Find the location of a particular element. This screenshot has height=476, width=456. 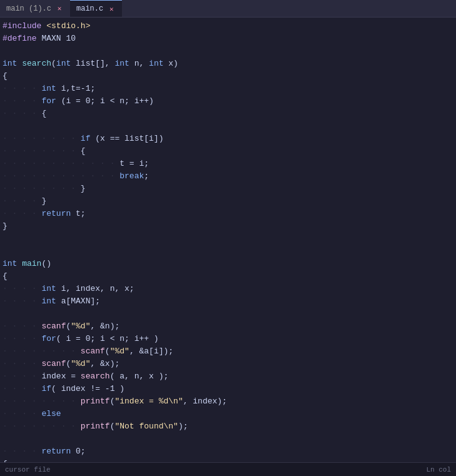

token-plain: ( index != -1 ) is located at coordinates (88, 389).